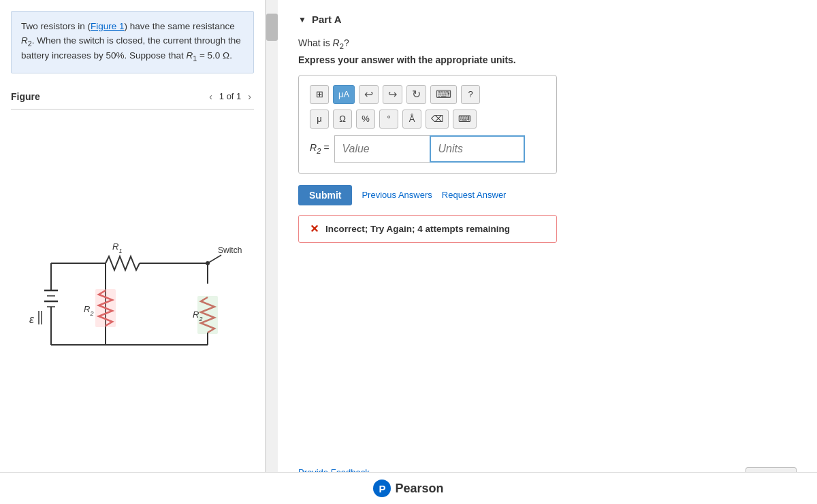  What do you see at coordinates (547, 44) in the screenshot?
I see `question-main: What is R2?` at bounding box center [547, 44].